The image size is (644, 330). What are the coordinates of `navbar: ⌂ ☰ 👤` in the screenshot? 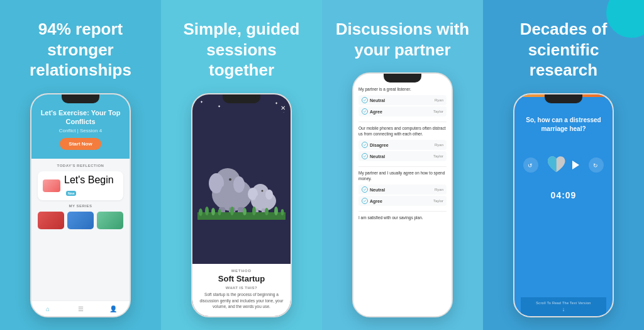 It's located at (80, 309).